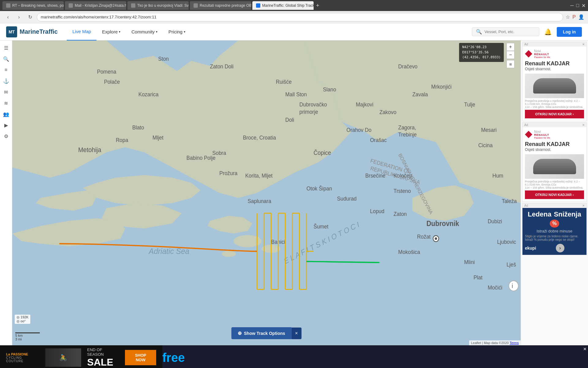 The height and width of the screenshot is (368, 588). I want to click on svg-text: Orahov Do, so click(359, 130).